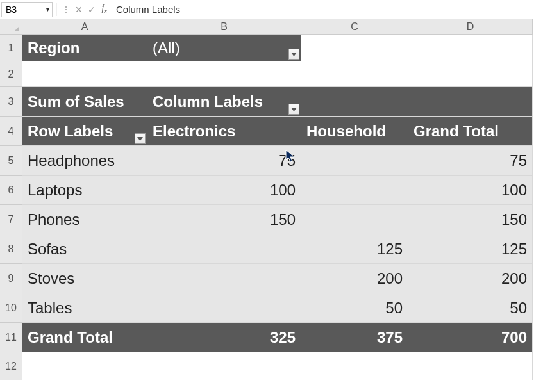 The image size is (534, 392). I want to click on name-box: B3 ▾, so click(27, 10).